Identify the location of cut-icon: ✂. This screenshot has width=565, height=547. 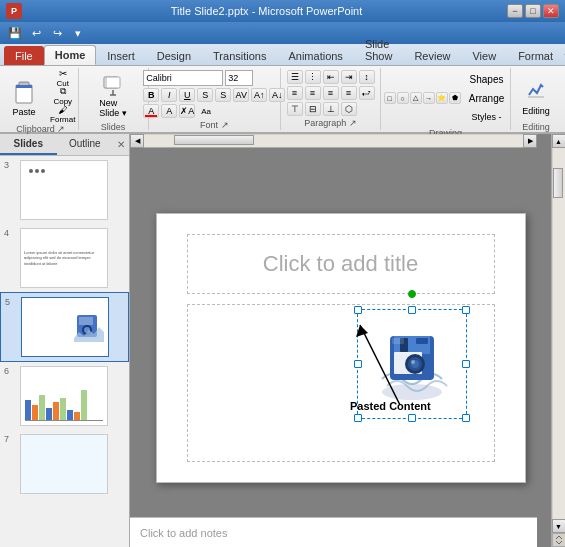
(63, 74).